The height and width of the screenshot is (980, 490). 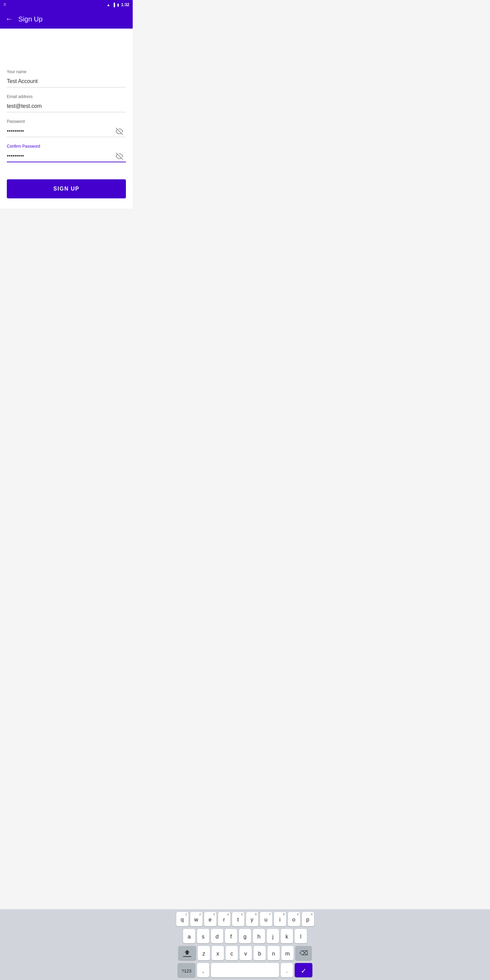 What do you see at coordinates (66, 81) in the screenshot?
I see `name-input` at bounding box center [66, 81].